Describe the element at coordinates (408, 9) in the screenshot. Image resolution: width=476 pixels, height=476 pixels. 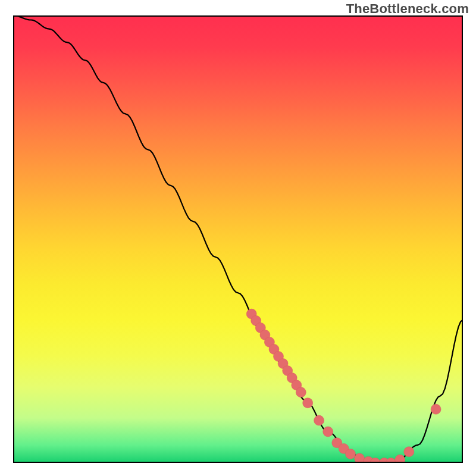
I see `watermark-text: TheBottleneck.com` at that location.